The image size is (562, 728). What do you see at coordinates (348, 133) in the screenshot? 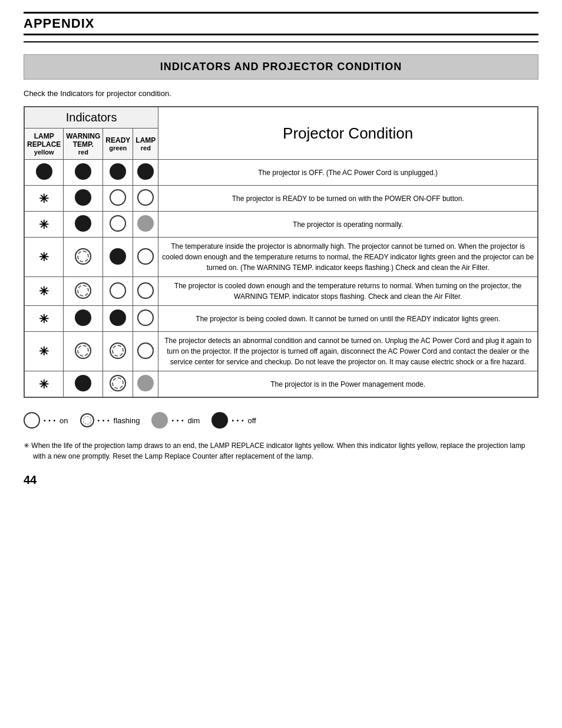
I see `projector-condition-header: Projector Condition` at bounding box center [348, 133].